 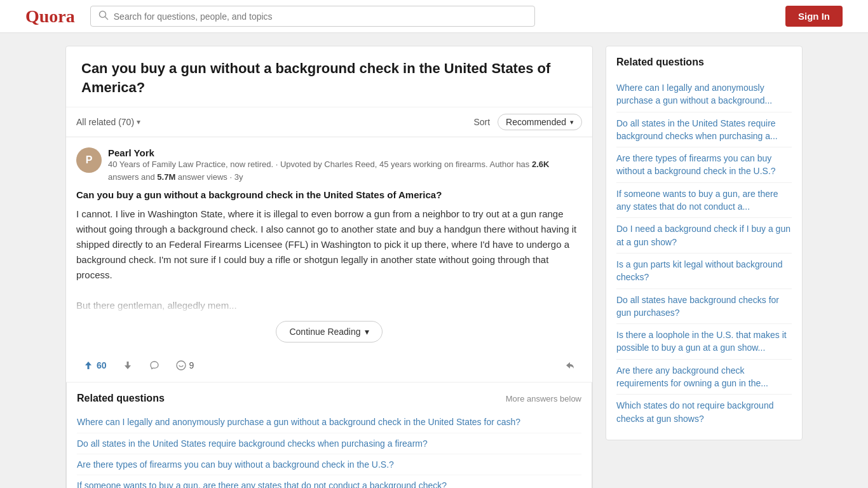 I want to click on related-questions-title: Related questions, so click(x=121, y=398).